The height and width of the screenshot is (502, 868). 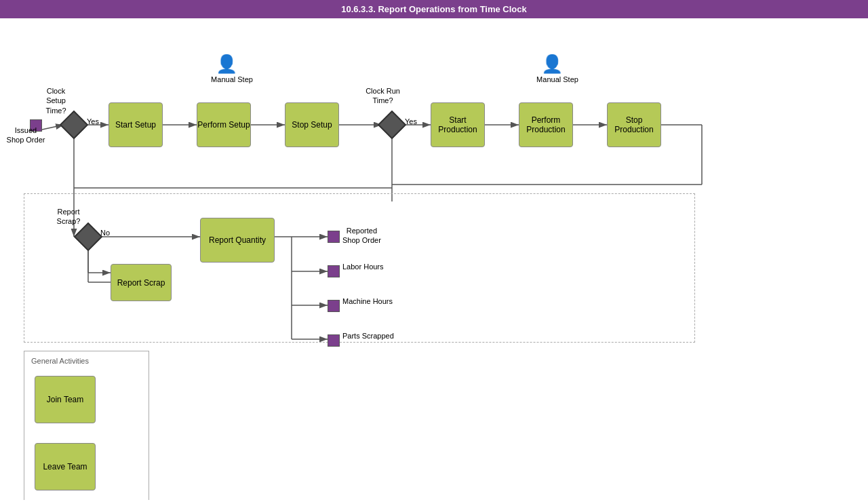 I want to click on manual-step-1-icon: 👤, so click(x=226, y=64).